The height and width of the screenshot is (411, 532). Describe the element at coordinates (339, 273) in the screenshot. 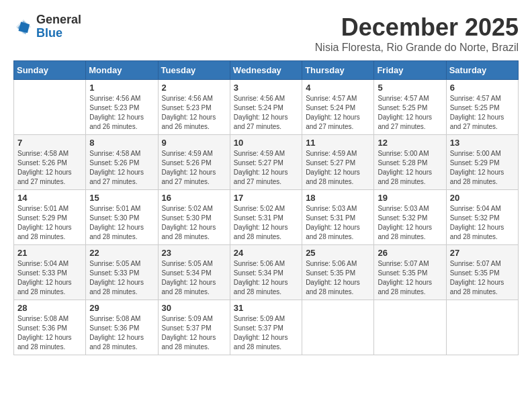

I see `calendar-cell: 25Sunrise: 5:06 AM Sunset: 5:35 PM Dayli…` at that location.